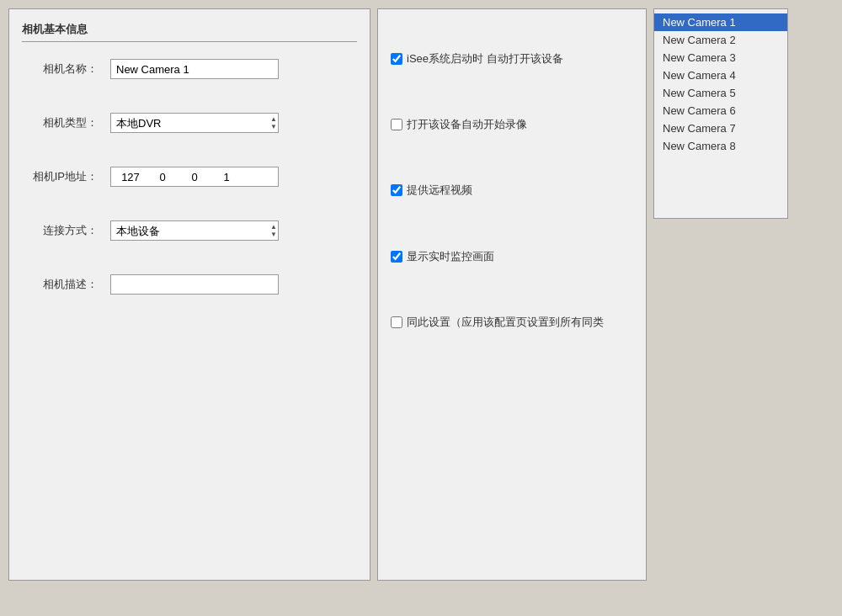 This screenshot has width=842, height=616. Describe the element at coordinates (60, 69) in the screenshot. I see `camera-name-label: 相机名称：` at that location.